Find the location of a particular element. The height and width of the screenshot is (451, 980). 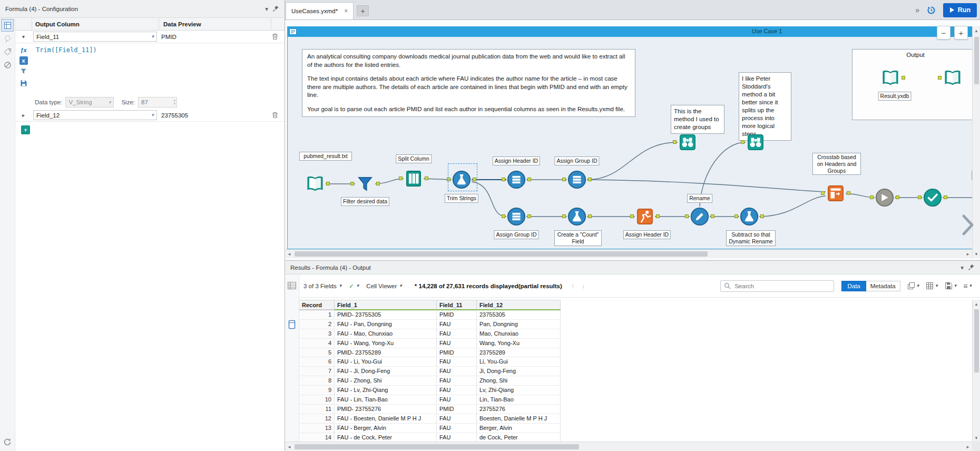

table-row: 13FAU - Berger, AlvinFAUBerger, Alvin is located at coordinates (430, 428).